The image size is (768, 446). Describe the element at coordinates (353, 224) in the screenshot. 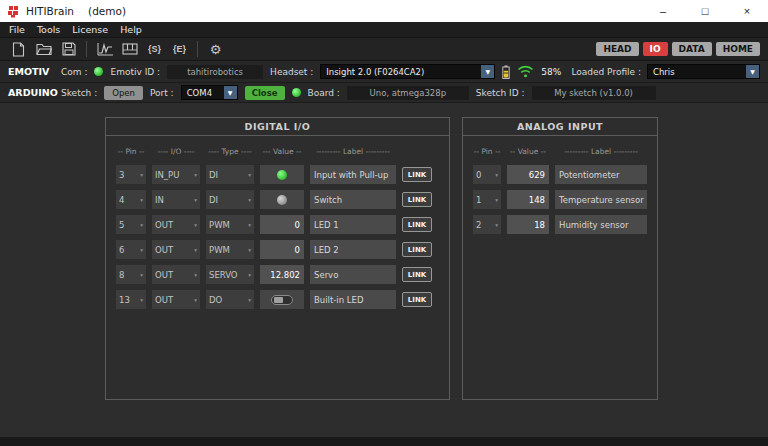

I see `label-field: LED 1` at that location.